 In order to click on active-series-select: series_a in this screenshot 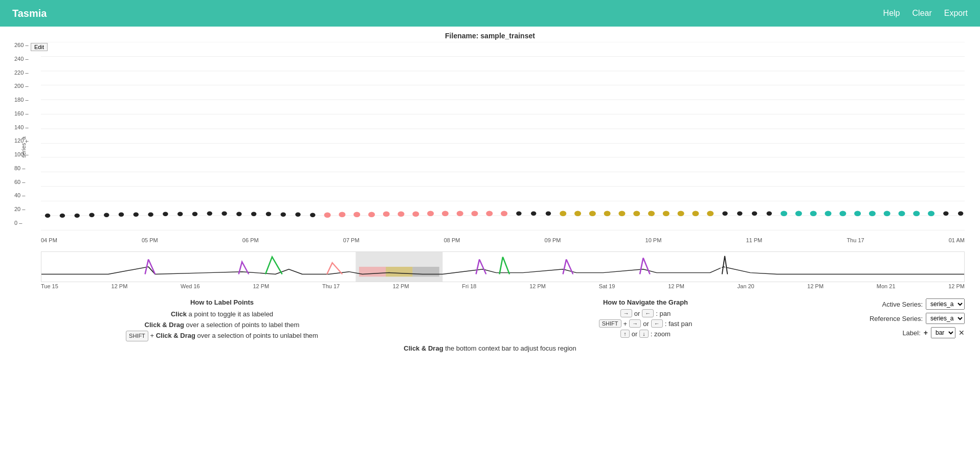, I will do `click(945, 304)`.